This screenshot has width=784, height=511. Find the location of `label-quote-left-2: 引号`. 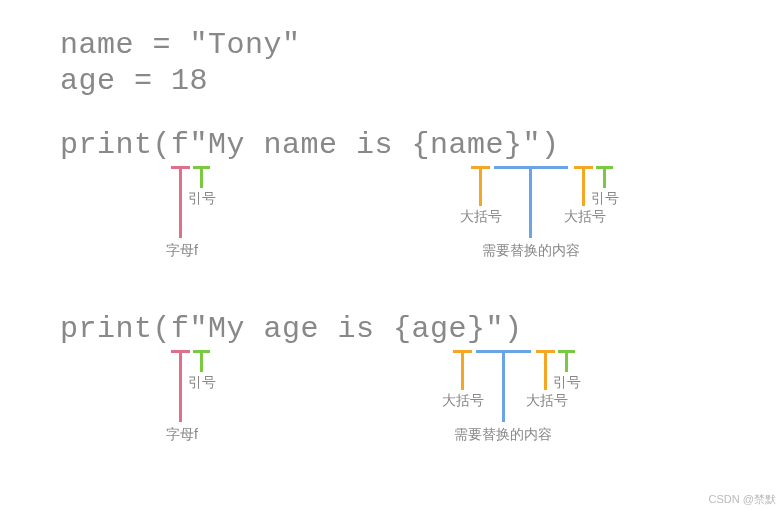

label-quote-left-2: 引号 is located at coordinates (202, 383).